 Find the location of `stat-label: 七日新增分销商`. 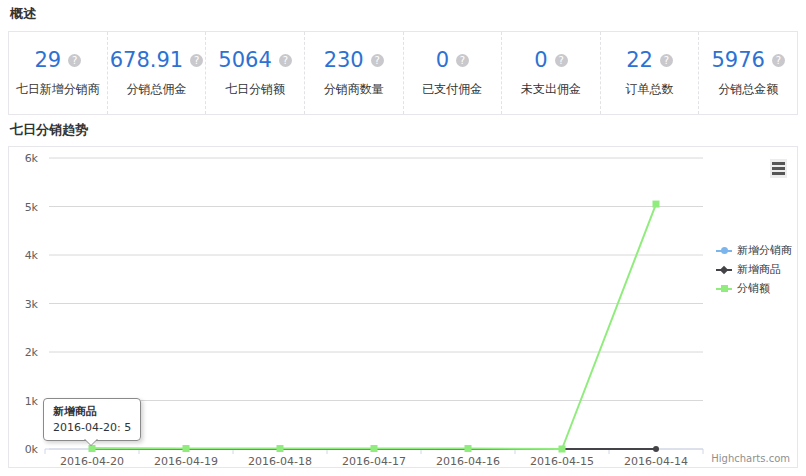

stat-label: 七日新增分销商 is located at coordinates (58, 90).